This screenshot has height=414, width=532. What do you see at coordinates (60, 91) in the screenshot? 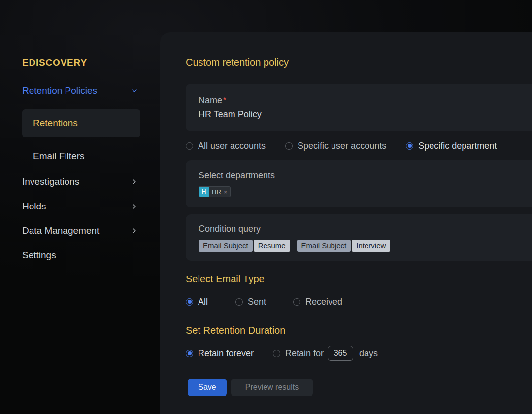
I see `sidebar-item-label: Retention Policies` at bounding box center [60, 91].